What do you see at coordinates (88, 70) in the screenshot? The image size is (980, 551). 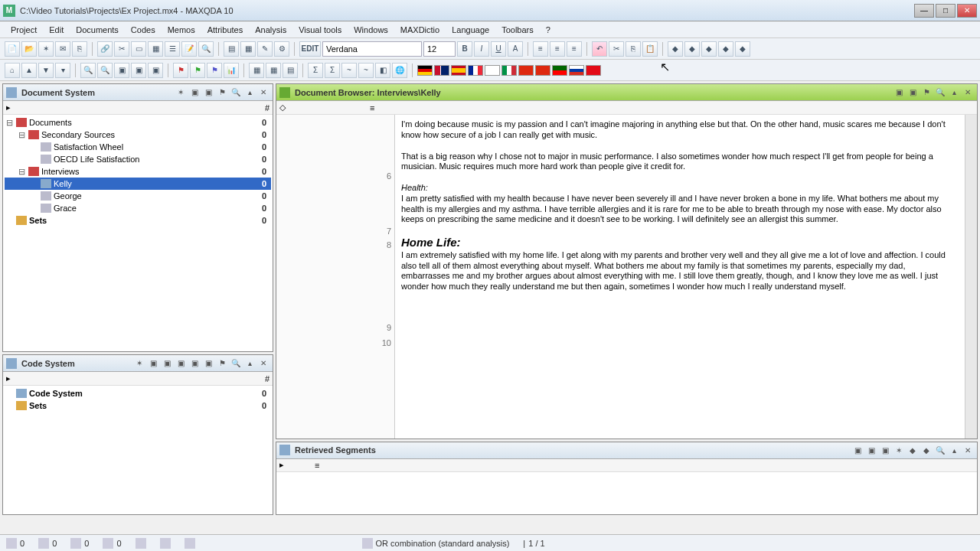 I see `tb2-zoomin-icon: 🔍` at bounding box center [88, 70].